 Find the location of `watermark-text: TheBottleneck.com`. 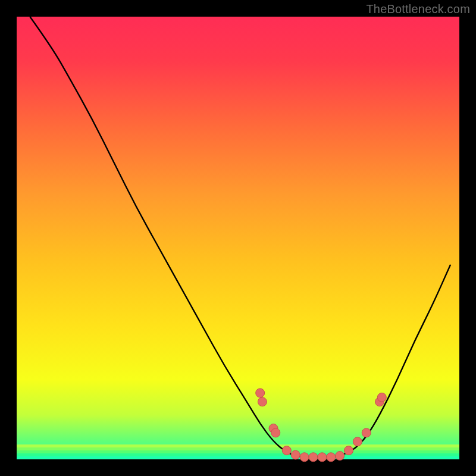

watermark-text: TheBottleneck.com is located at coordinates (418, 10).